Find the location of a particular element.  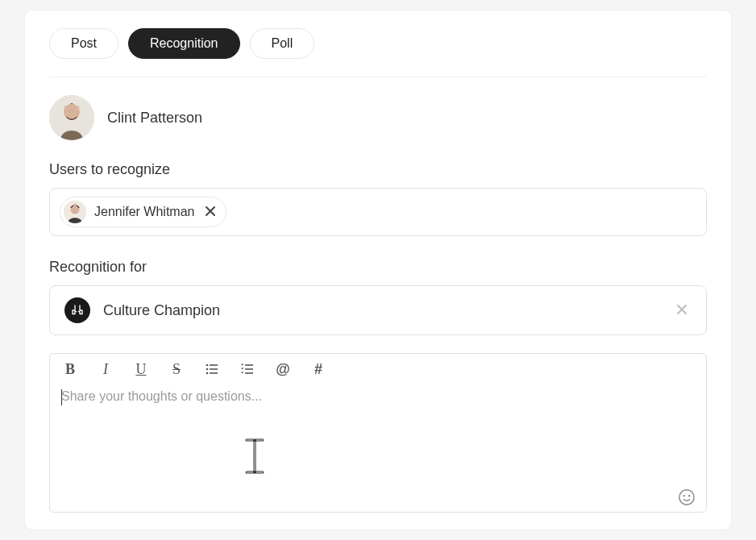

editor-toolbar: B I U S @ # is located at coordinates (378, 369).